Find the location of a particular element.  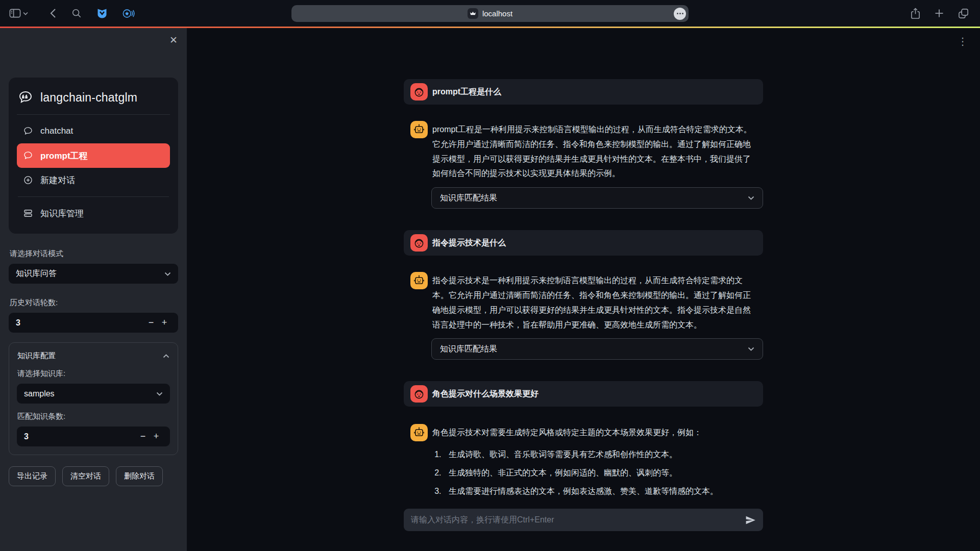

sidebar-toggle-icon is located at coordinates (15, 13).